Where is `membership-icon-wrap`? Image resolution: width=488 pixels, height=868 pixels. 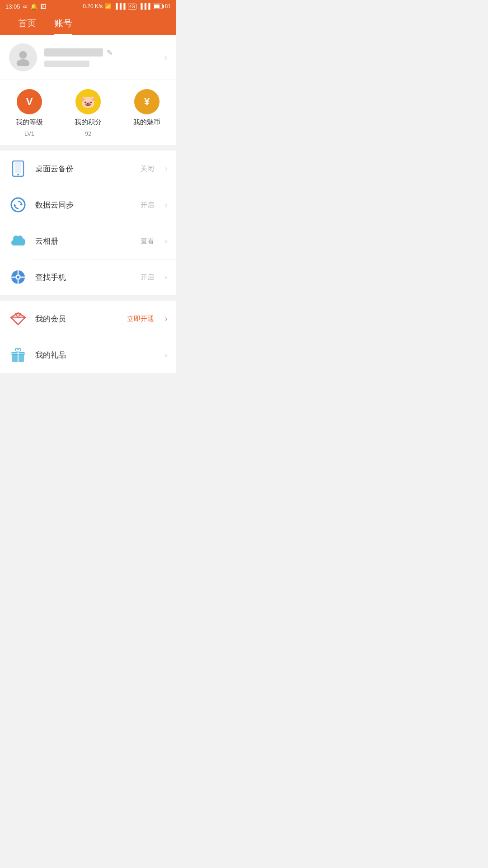 membership-icon-wrap is located at coordinates (18, 319).